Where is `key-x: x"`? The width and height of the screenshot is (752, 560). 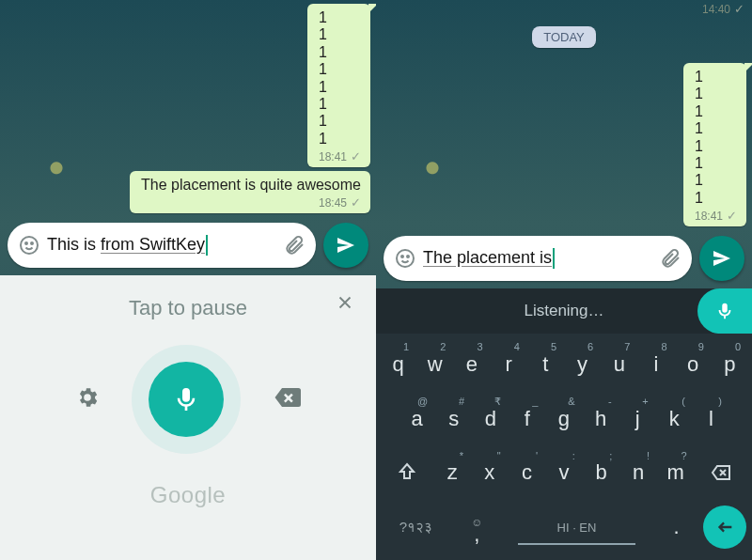 key-x: x" is located at coordinates (490, 474).